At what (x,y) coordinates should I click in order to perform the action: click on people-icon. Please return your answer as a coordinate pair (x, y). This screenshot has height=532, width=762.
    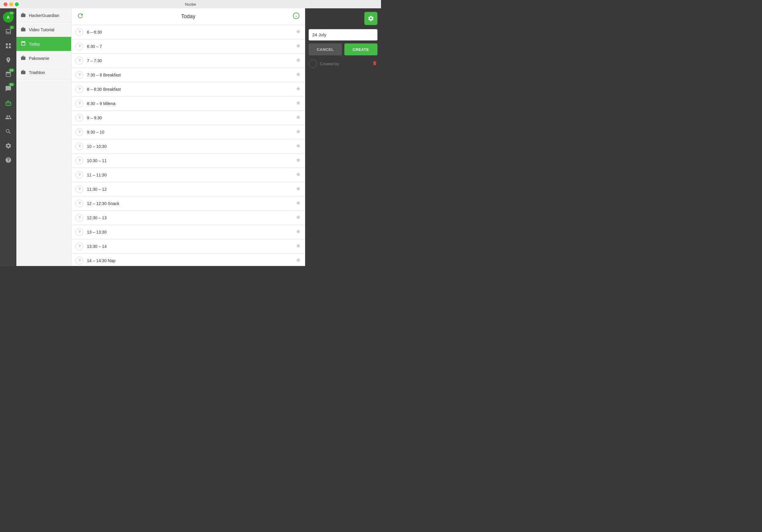
    Looking at the image, I should click on (8, 117).